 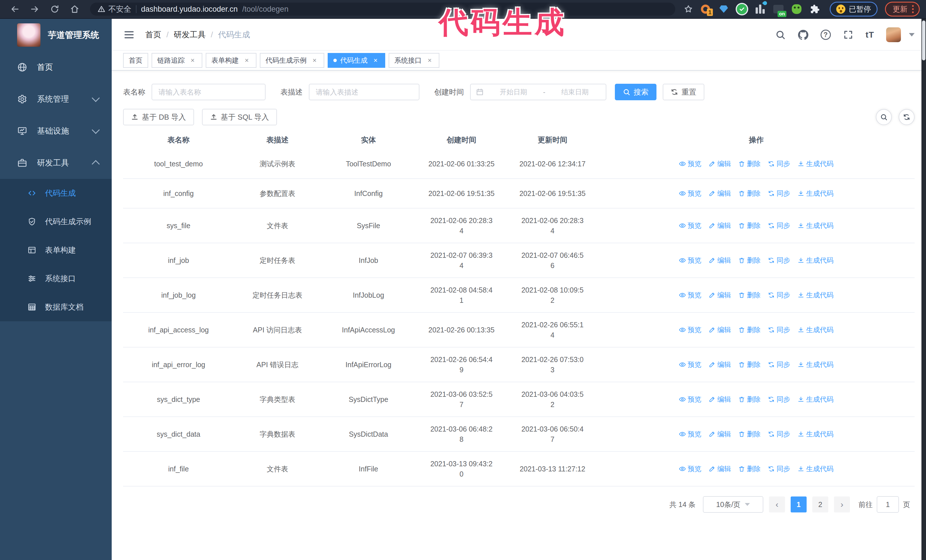 I want to click on extension-gem-icon, so click(x=724, y=9).